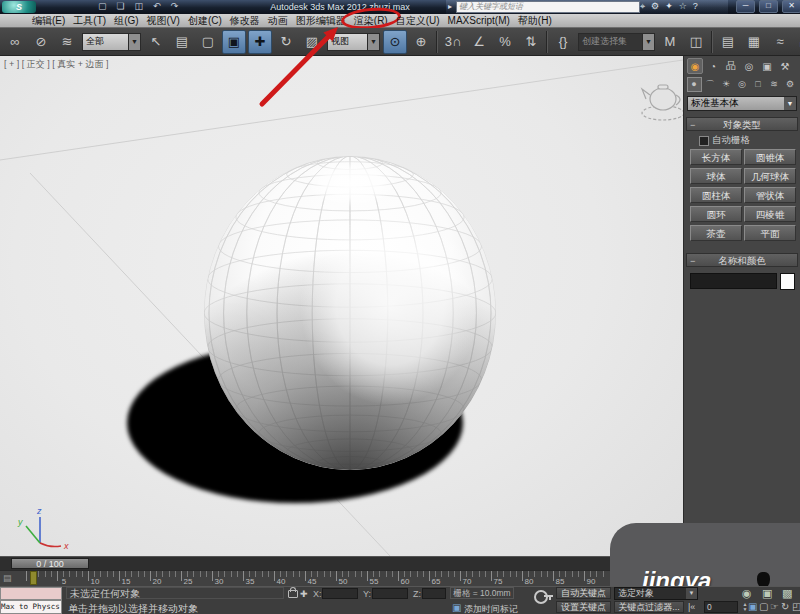 The width and height of the screenshot is (800, 614). Describe the element at coordinates (616, 42) in the screenshot. I see `named-selection-sets-dropdown: 创建选择集▼` at that location.